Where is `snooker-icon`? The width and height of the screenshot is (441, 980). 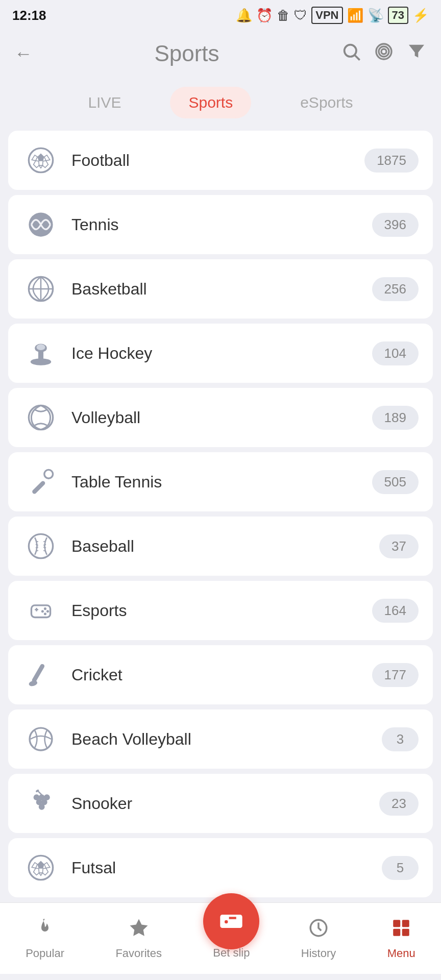
snooker-icon is located at coordinates (41, 803).